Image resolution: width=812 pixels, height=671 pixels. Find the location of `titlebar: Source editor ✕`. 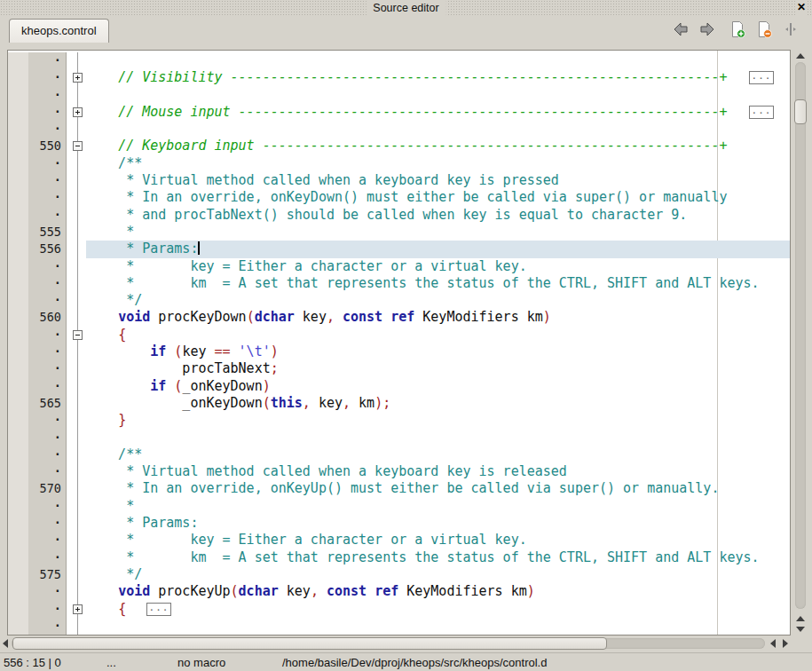

titlebar: Source editor ✕ is located at coordinates (406, 8).